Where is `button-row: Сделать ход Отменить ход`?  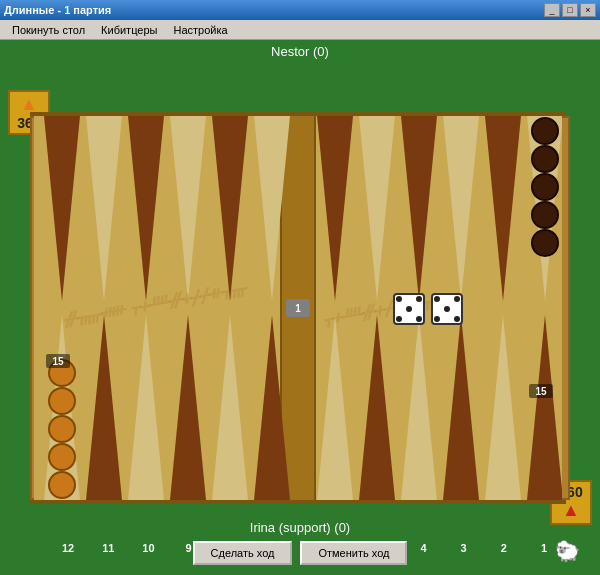 button-row: Сделать ход Отменить ход is located at coordinates (300, 553).